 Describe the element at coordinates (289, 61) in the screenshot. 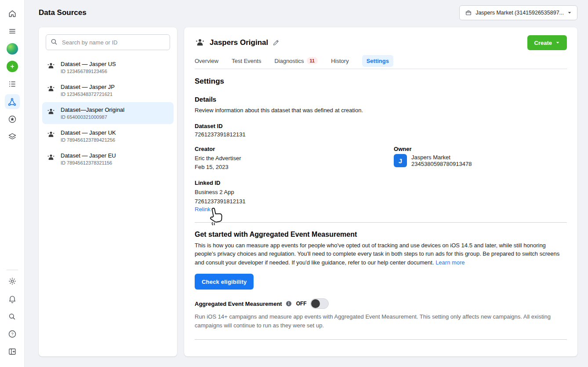

I see `tab-diagnostics-label: Diagnostics` at that location.